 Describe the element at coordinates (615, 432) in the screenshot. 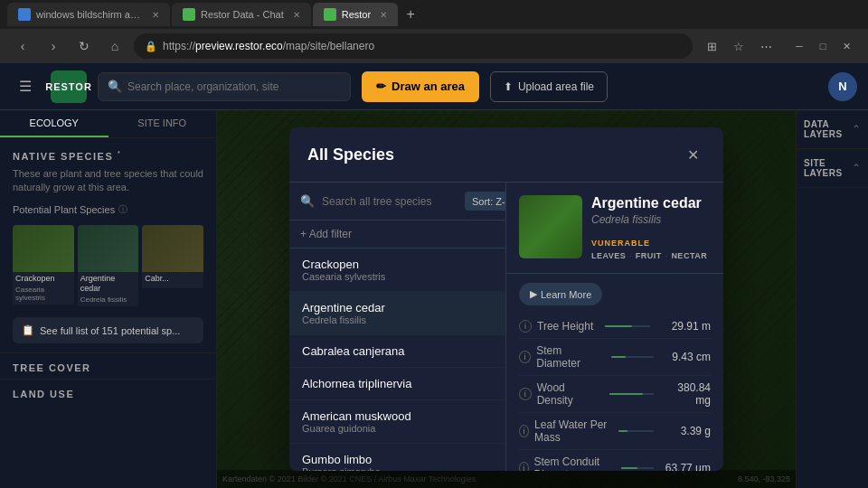

I see `stat-row-leaf-water: i Leaf Water Per Mass 3.39 g` at that location.